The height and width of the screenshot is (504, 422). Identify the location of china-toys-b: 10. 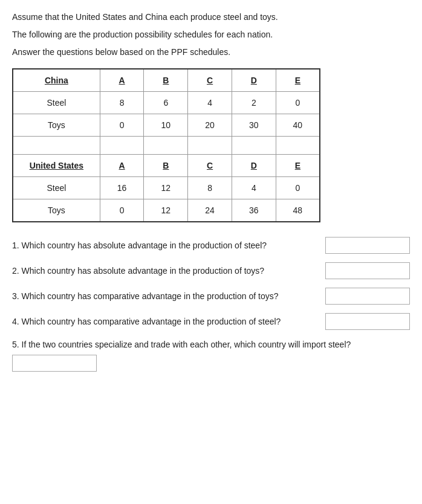
(166, 126).